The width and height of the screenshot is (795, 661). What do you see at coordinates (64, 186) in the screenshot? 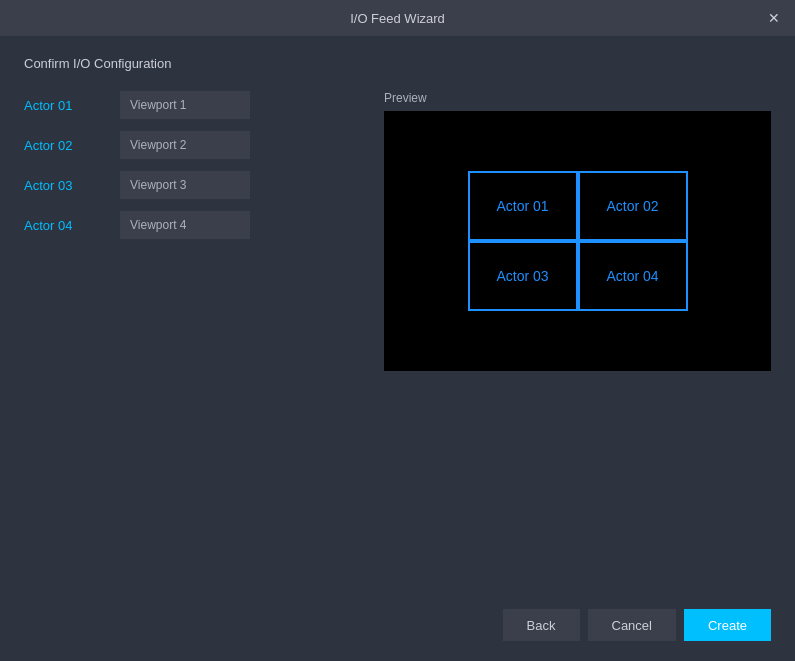
I see `actor-label-3: Actor 03` at bounding box center [64, 186].